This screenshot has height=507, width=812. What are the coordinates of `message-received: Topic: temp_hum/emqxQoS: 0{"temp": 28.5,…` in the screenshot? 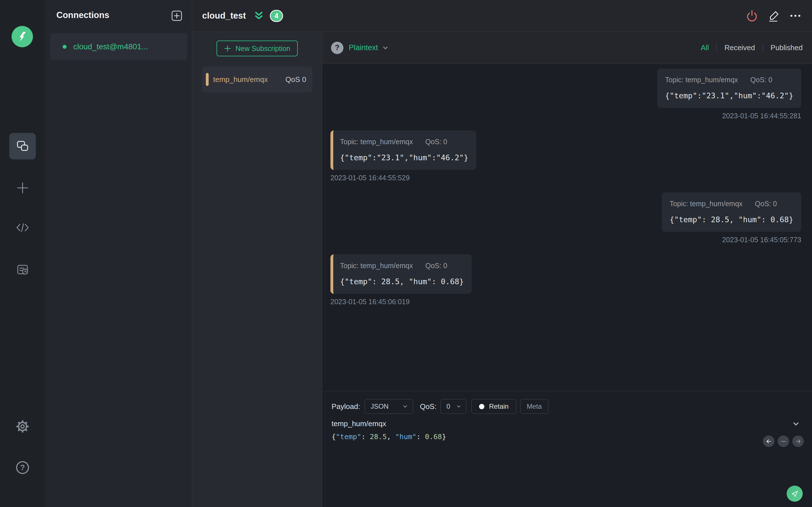 It's located at (401, 280).